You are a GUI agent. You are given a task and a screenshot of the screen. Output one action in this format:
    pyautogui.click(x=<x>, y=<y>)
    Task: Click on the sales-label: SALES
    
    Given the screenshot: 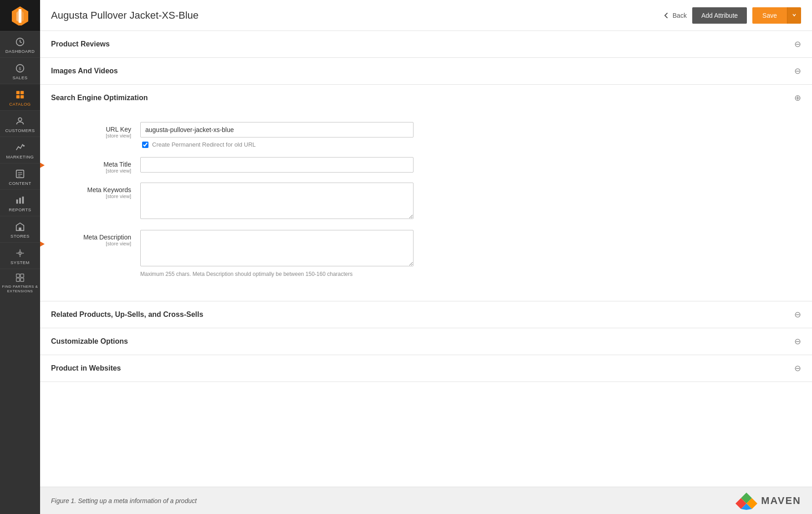 What is the action you would take?
    pyautogui.click(x=20, y=77)
    